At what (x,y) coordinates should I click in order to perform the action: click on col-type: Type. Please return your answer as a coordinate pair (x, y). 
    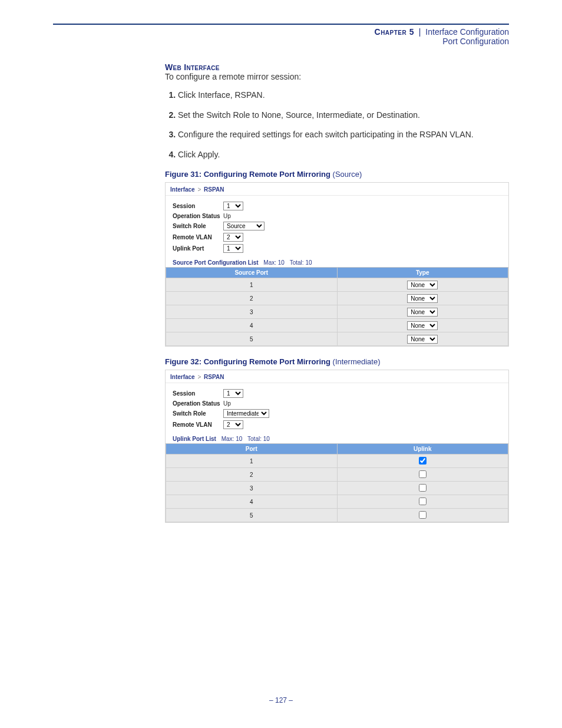
    Looking at the image, I should click on (423, 273).